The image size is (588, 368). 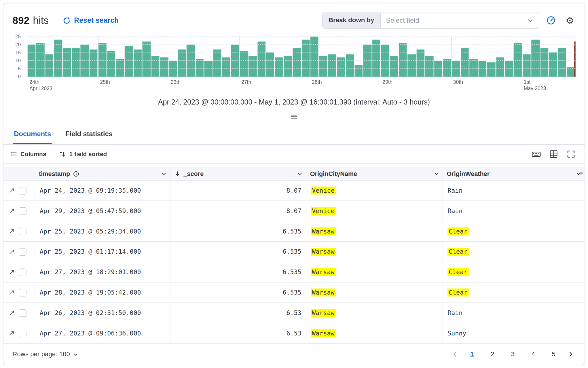 I want to click on fullscreen-button, so click(x=571, y=154).